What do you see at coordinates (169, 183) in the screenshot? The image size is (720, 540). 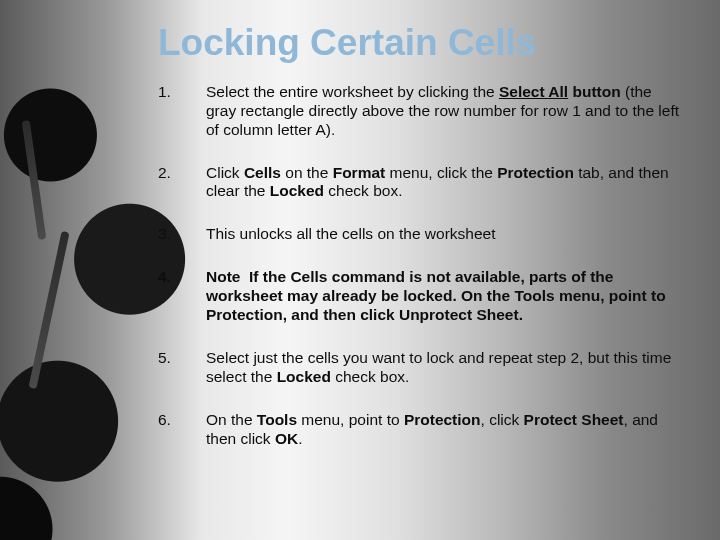 I see `step-number: 2.` at bounding box center [169, 183].